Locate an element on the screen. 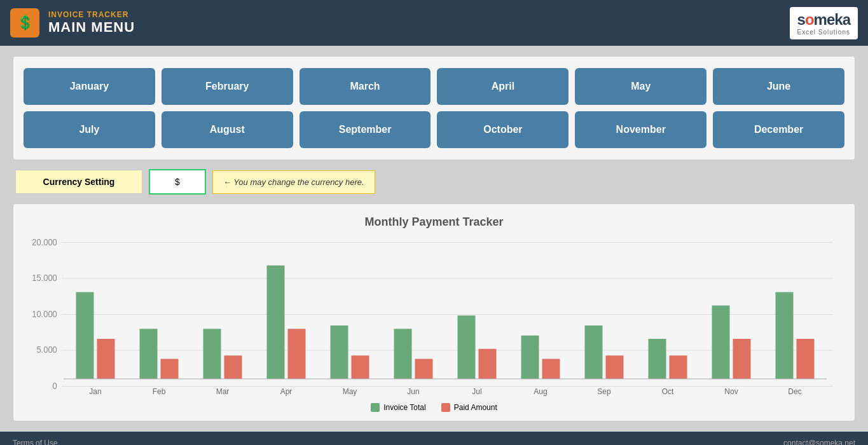  month-btn-september: September is located at coordinates (365, 130).